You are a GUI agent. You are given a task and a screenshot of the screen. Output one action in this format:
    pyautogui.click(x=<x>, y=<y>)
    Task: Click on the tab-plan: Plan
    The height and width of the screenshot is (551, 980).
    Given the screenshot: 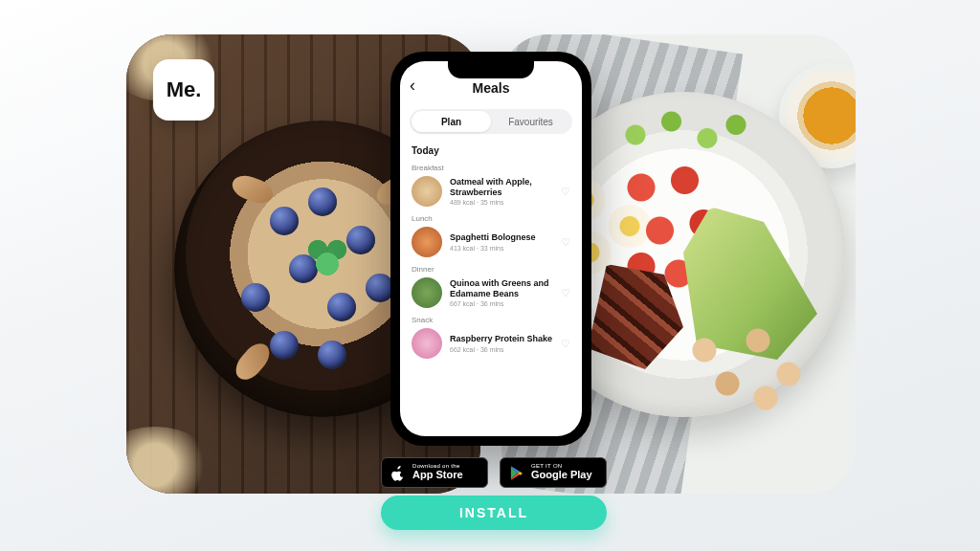 What is the action you would take?
    pyautogui.click(x=452, y=121)
    